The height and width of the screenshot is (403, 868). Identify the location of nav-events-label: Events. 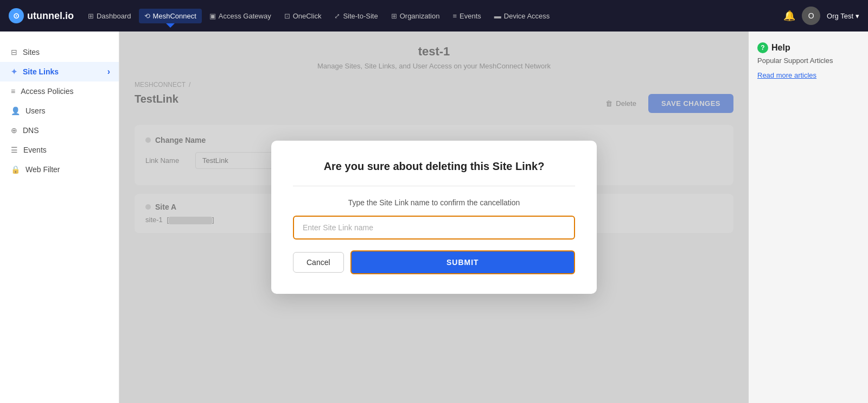
(470, 16).